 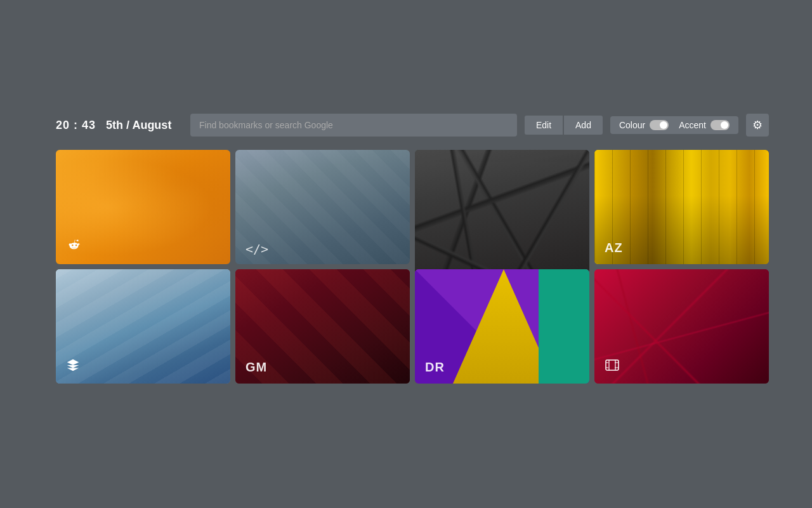 I want to click on gear-icon: ⚙, so click(x=757, y=125).